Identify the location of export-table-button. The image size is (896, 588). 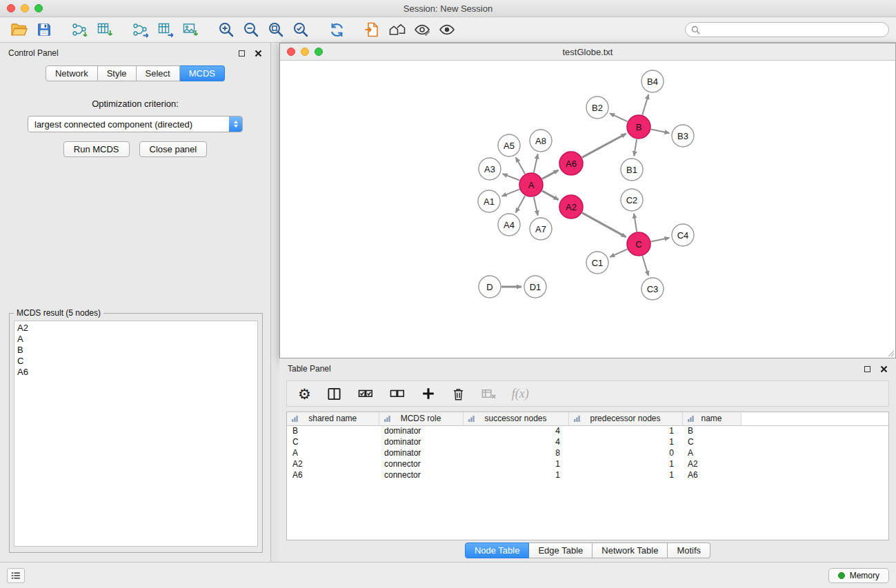
(166, 30).